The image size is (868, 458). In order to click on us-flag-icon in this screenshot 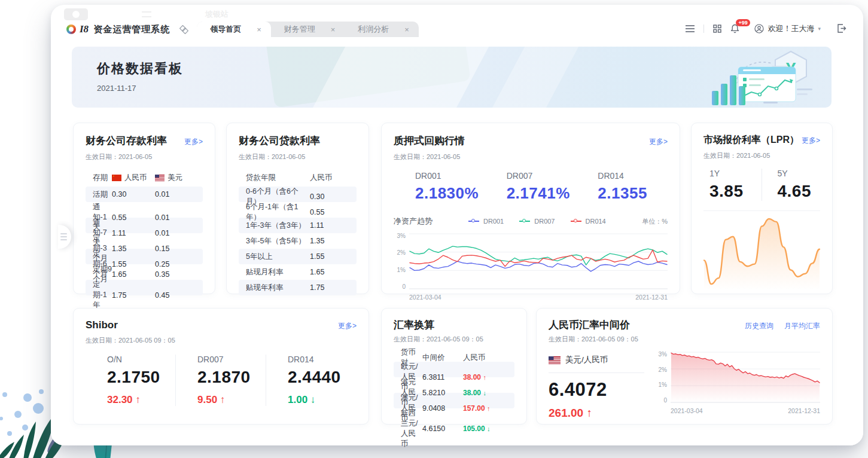, I will do `click(160, 178)`.